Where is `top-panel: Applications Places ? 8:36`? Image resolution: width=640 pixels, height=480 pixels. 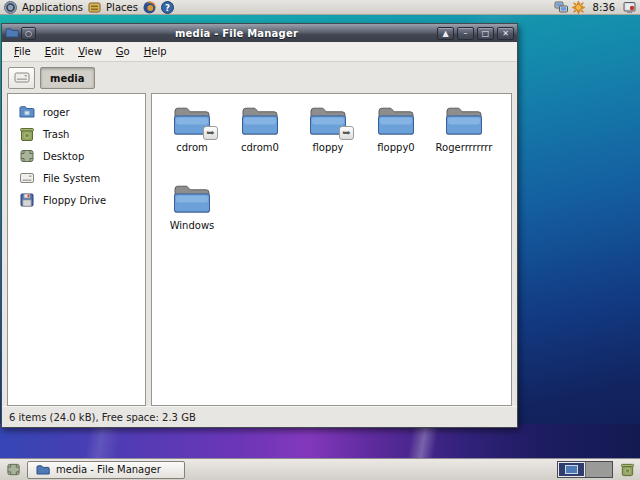 top-panel: Applications Places ? 8:36 is located at coordinates (320, 8).